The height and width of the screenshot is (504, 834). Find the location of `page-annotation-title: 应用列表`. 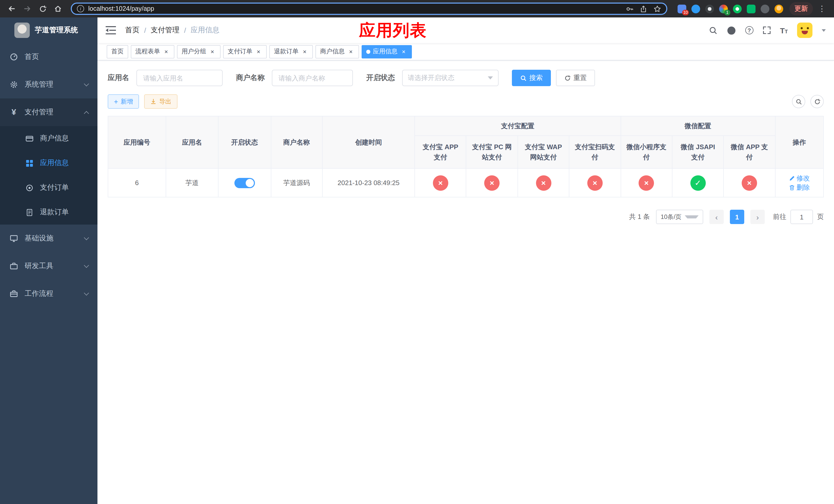

page-annotation-title: 应用列表 is located at coordinates (393, 30).